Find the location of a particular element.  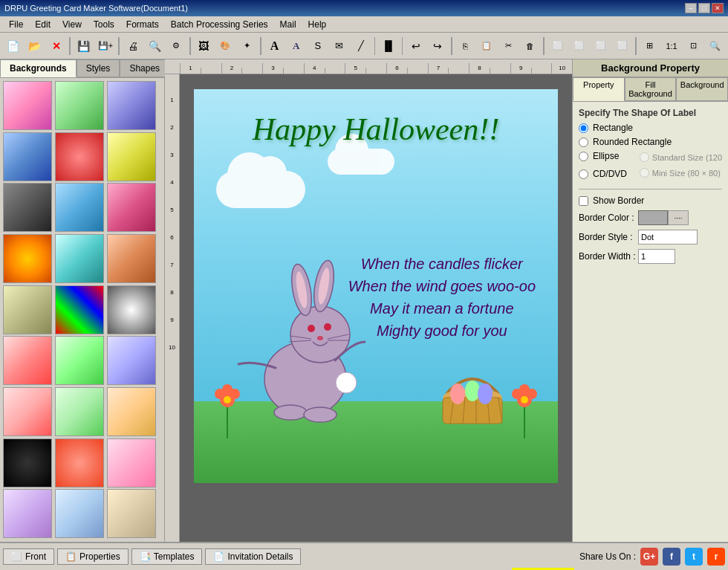

undo-button: ↩ is located at coordinates (416, 46).